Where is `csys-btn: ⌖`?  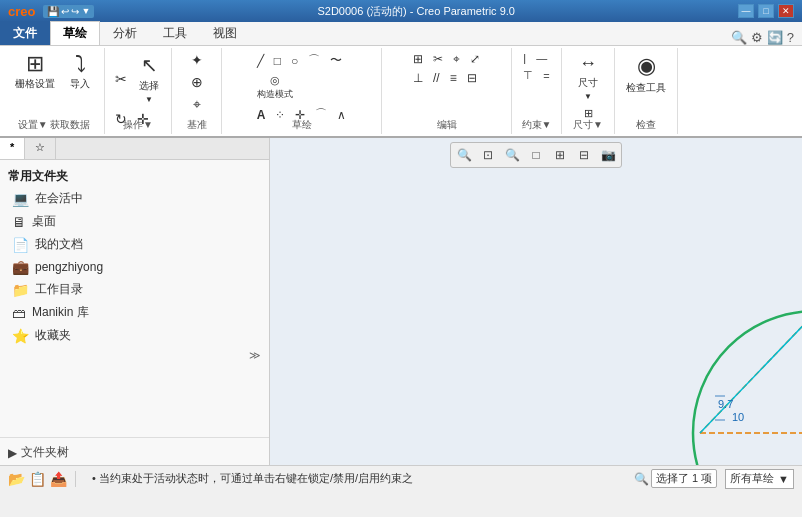 csys-btn: ⌖ is located at coordinates (197, 104).